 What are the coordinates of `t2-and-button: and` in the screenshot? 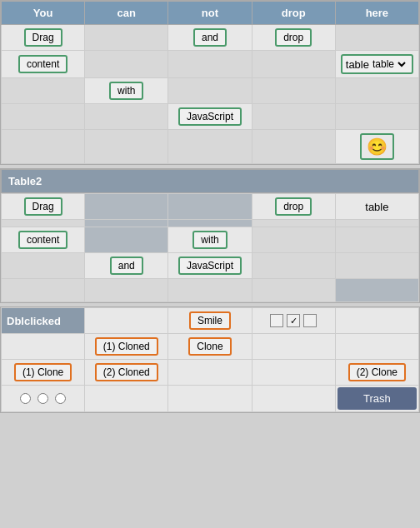 It's located at (127, 266).